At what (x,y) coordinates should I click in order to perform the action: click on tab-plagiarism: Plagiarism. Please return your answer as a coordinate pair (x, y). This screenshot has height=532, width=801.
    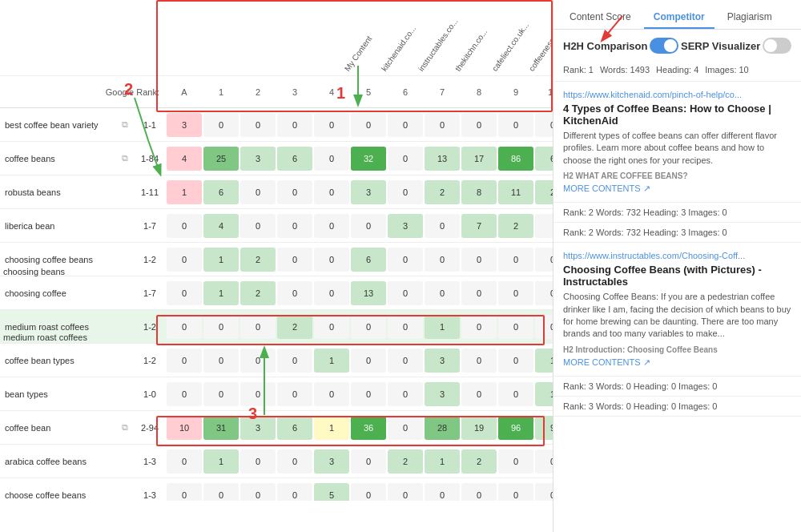
    Looking at the image, I should click on (750, 18).